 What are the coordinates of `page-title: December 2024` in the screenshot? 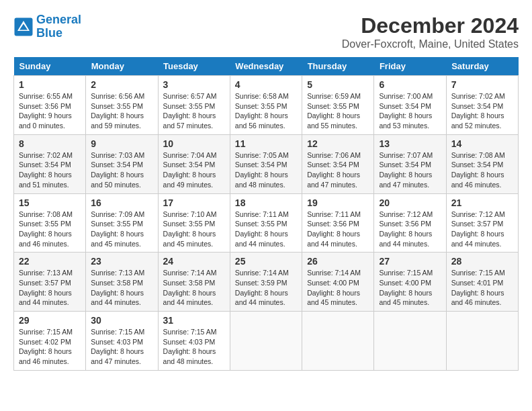 It's located at (430, 26).